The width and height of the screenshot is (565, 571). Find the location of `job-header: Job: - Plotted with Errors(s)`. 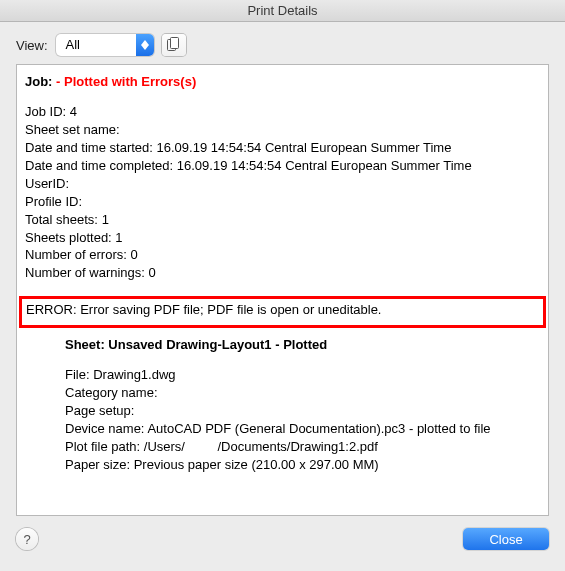

job-header: Job: - Plotted with Errors(s) is located at coordinates (282, 82).